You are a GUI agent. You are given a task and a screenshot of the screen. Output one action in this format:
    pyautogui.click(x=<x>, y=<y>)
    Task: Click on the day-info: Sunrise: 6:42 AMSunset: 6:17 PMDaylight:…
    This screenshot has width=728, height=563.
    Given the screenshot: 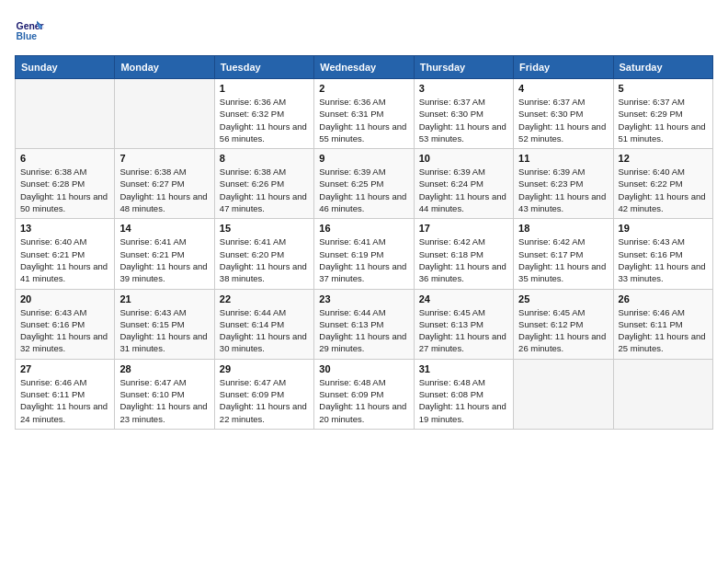 What is the action you would take?
    pyautogui.click(x=563, y=259)
    